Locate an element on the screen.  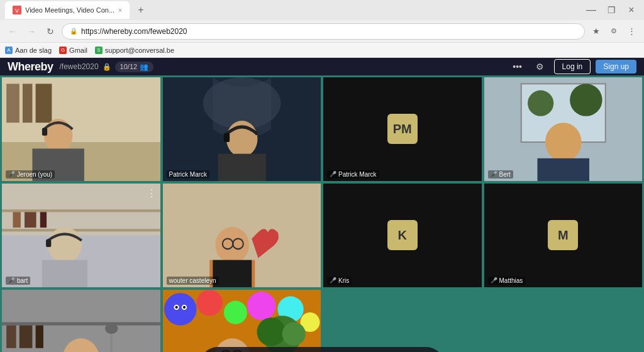
patrick2-name-label: 🎤 Patrick Marck is located at coordinates (353, 175).